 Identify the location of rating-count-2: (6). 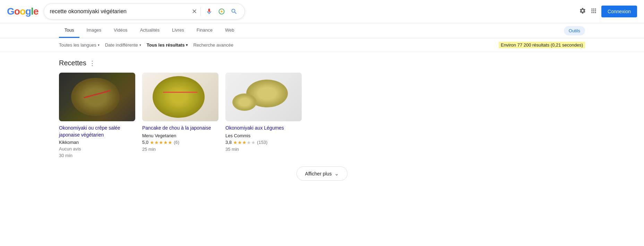
(177, 142).